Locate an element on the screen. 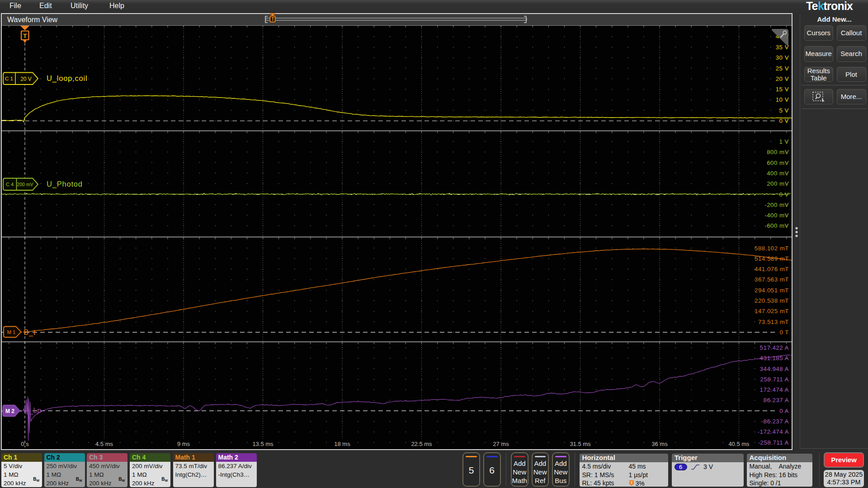 This screenshot has height=488, width=868. svg-text: 0 s is located at coordinates (25, 444).